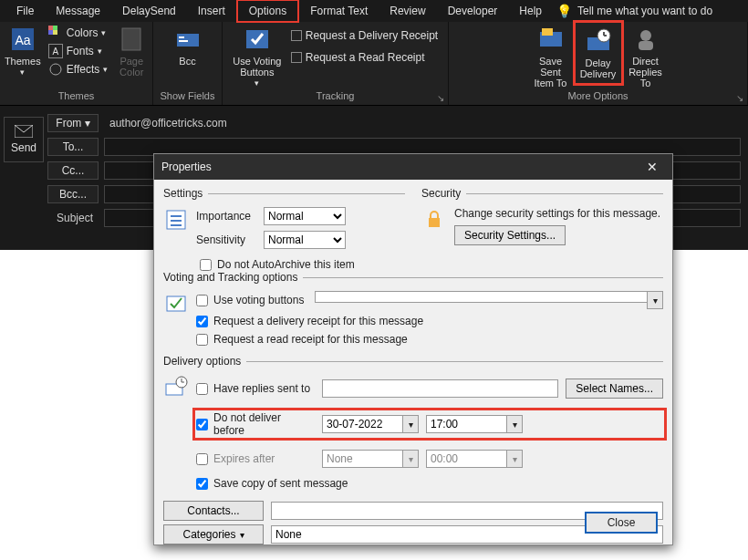 The image size is (748, 560). What do you see at coordinates (265, 424) in the screenshot?
I see `do-not-deliver-label: Do not deliver before` at bounding box center [265, 424].